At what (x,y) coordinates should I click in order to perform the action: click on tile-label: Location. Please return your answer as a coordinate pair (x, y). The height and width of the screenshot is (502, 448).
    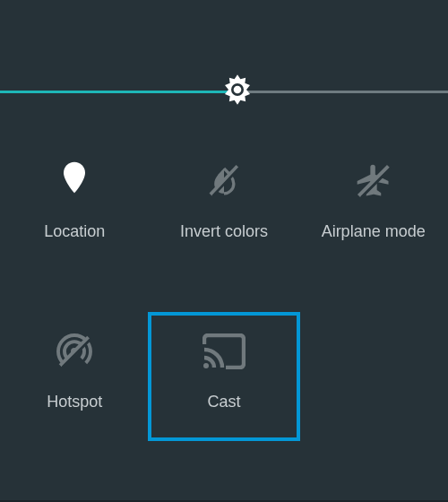
    Looking at the image, I should click on (74, 231).